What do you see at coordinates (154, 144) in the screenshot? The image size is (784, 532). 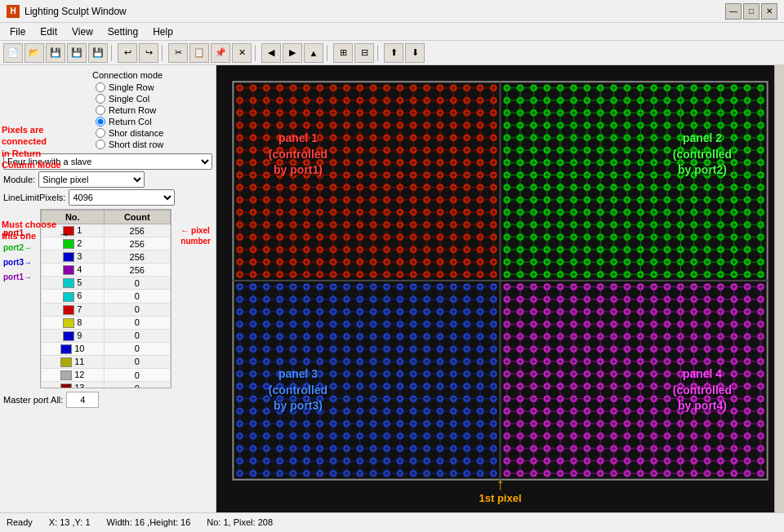 I see `radio-short-dist-row: Short dist row` at bounding box center [154, 144].